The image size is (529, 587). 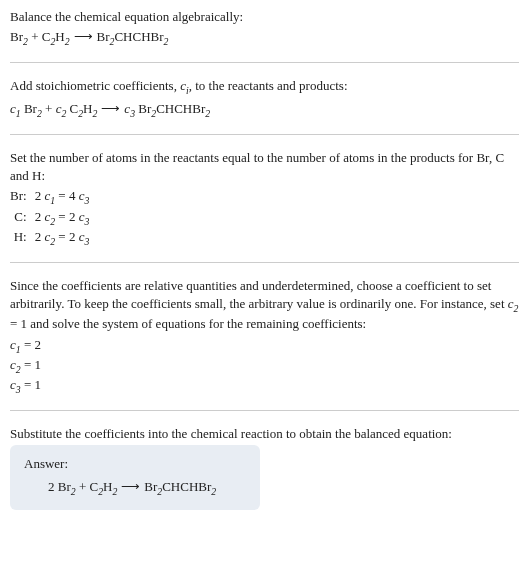 I want to click on variable-ci: ci, so click(x=184, y=86).